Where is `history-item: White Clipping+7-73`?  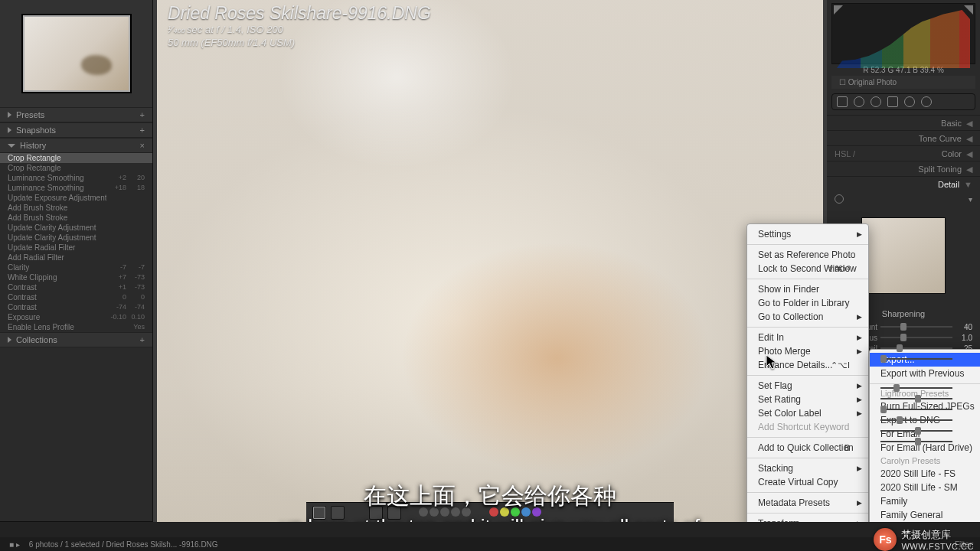
history-item: White Clipping+7-73 is located at coordinates (77, 277).